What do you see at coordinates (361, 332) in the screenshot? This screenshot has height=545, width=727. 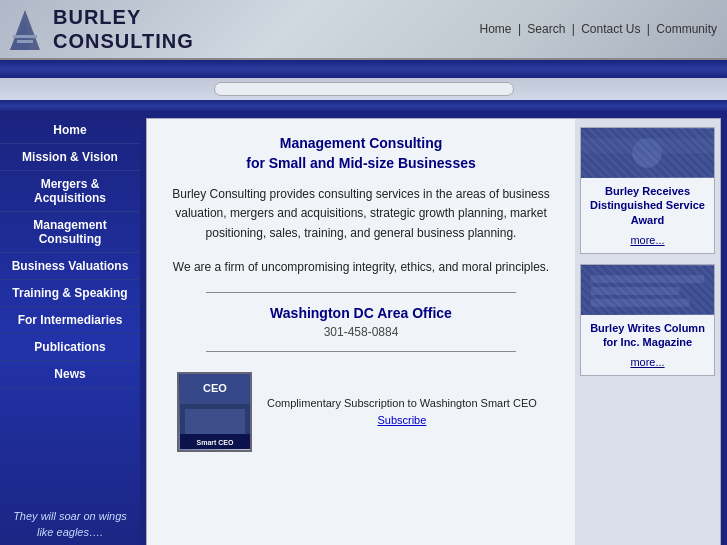 I see `dc-phone: 301-458-0884` at bounding box center [361, 332].